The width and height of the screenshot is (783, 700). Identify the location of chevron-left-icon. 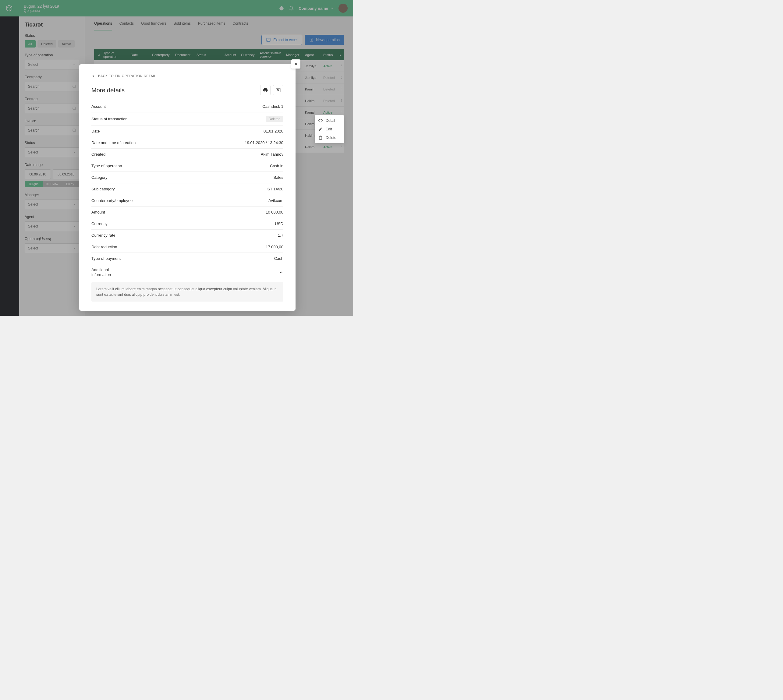
(93, 76).